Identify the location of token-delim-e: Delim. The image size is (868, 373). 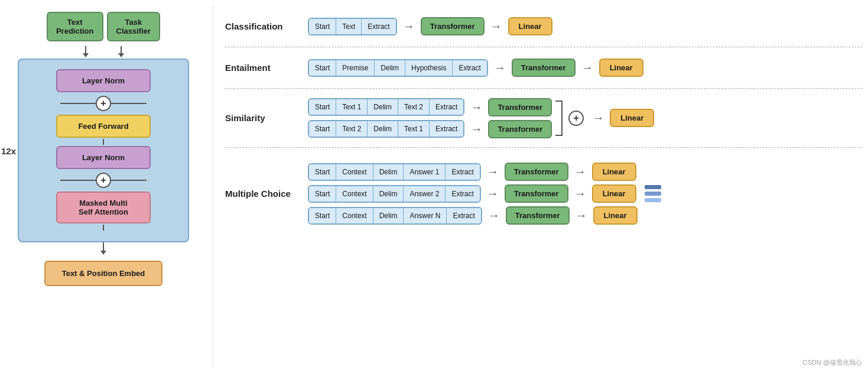
(390, 68).